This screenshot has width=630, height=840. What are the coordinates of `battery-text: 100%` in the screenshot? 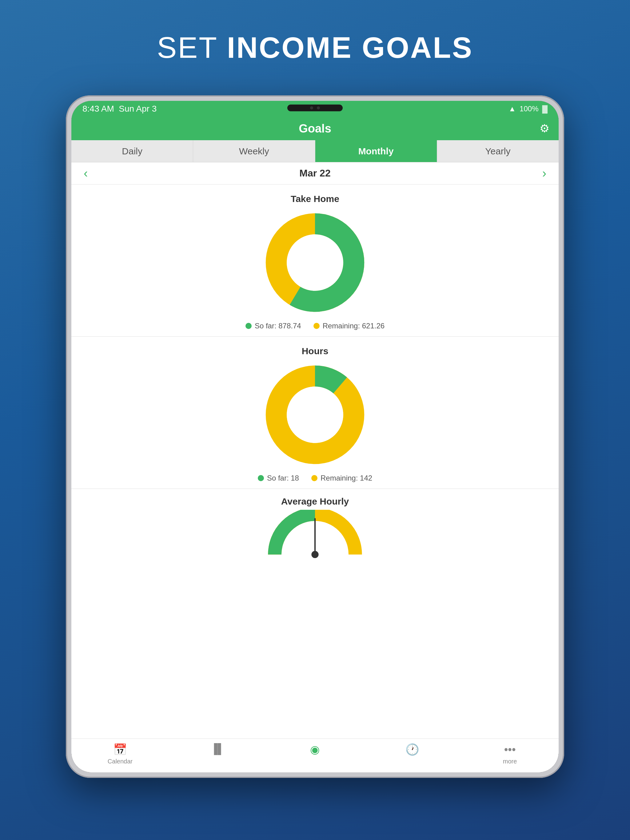 It's located at (529, 109).